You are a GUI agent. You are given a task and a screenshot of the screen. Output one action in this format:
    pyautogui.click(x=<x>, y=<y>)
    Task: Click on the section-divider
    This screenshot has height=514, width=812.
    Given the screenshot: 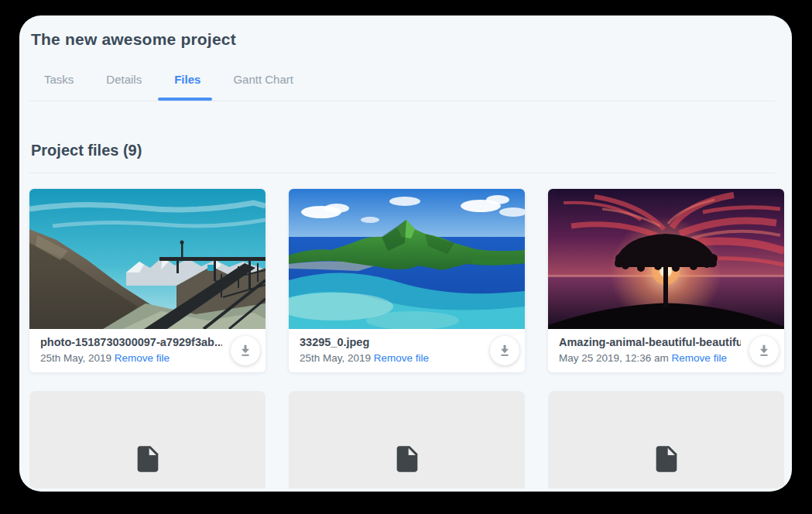 What is the action you would take?
    pyautogui.click(x=403, y=173)
    